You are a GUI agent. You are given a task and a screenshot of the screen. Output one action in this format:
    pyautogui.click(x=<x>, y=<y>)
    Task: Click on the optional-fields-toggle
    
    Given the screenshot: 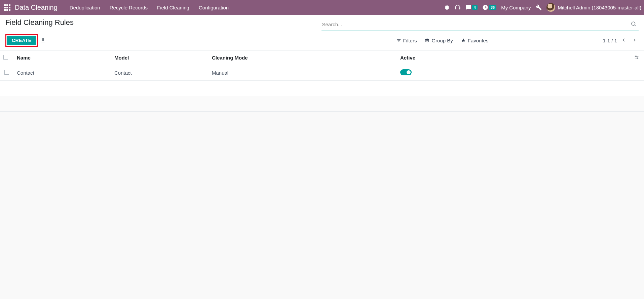 What is the action you would take?
    pyautogui.click(x=637, y=58)
    